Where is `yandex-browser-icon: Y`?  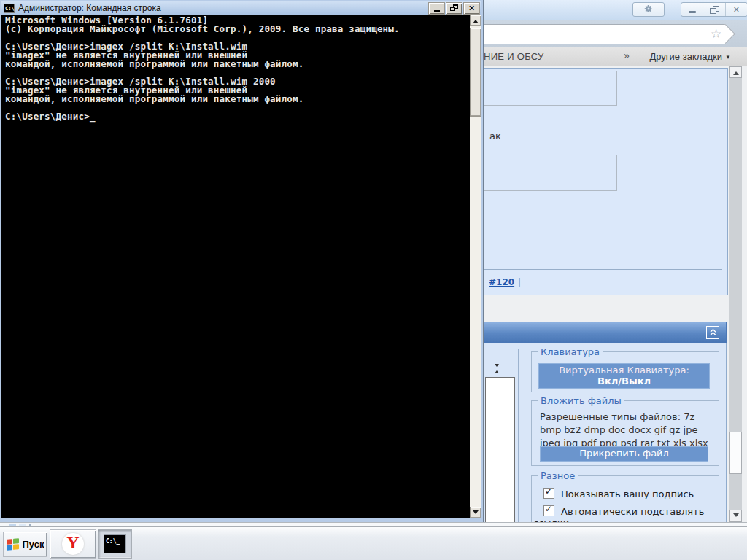 yandex-browser-icon: Y is located at coordinates (73, 544).